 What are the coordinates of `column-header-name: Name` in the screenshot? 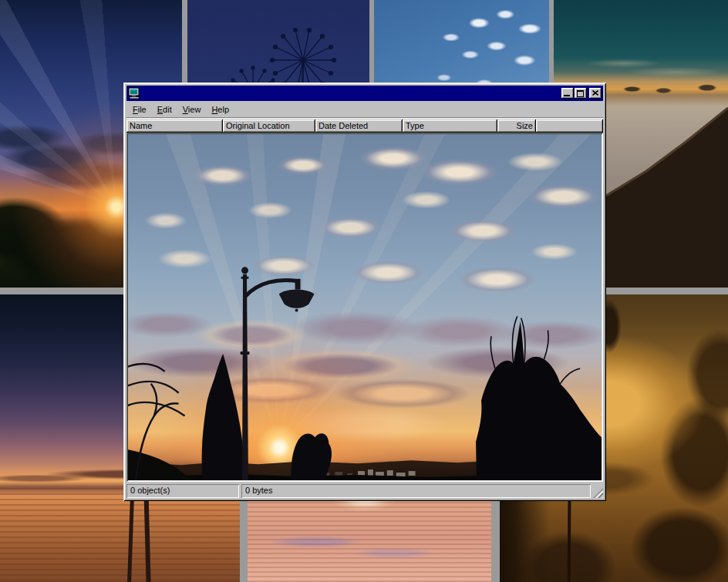 It's located at (174, 126).